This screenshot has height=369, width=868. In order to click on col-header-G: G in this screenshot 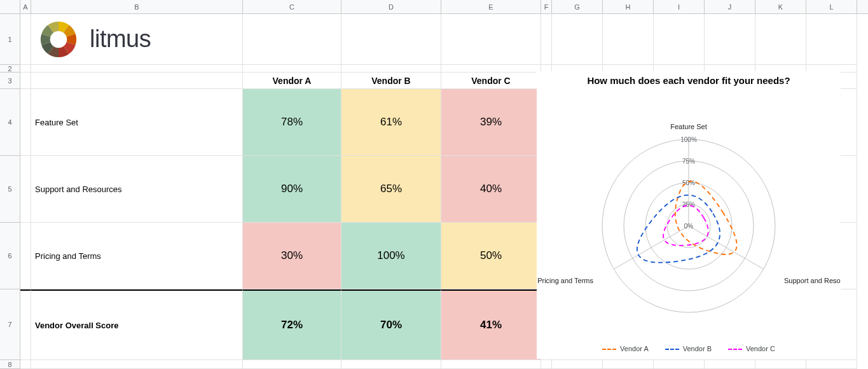, I will do `click(577, 6)`.